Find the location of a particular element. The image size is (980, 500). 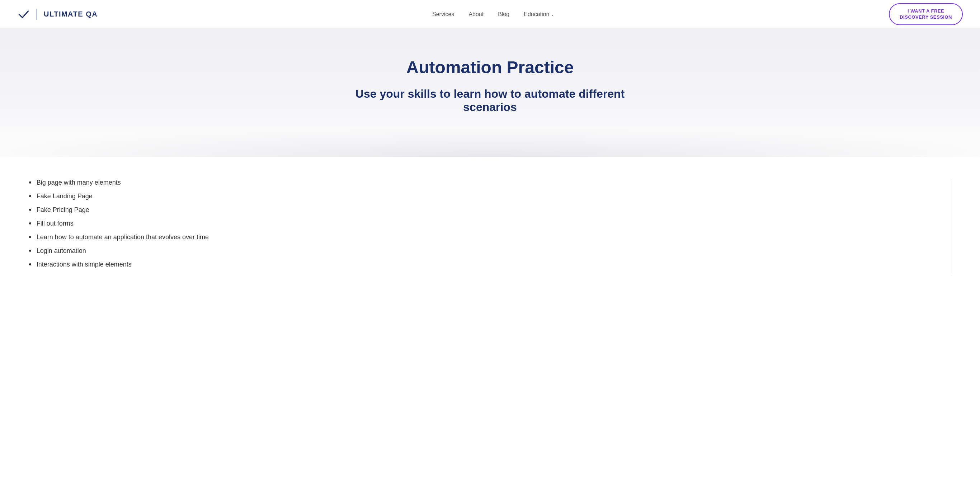

cta-discovery-button: I WANT A FREEDISCOVERY SESSION is located at coordinates (926, 14).